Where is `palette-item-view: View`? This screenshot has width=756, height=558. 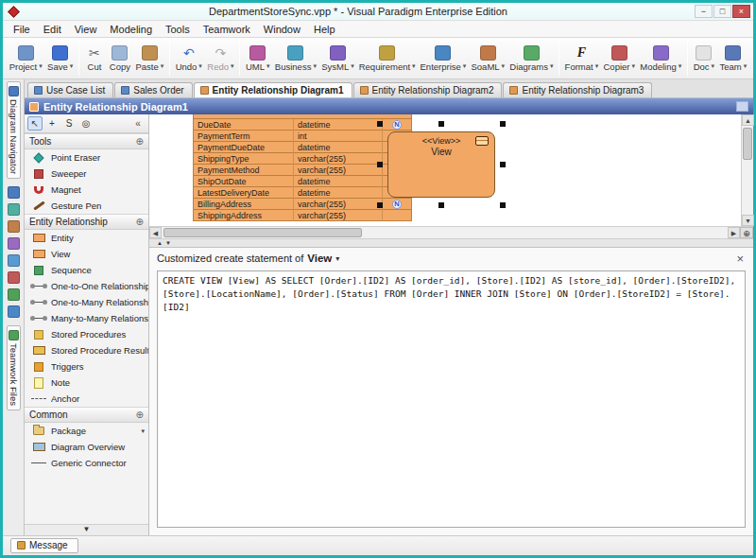
palette-item-view: View is located at coordinates (87, 253).